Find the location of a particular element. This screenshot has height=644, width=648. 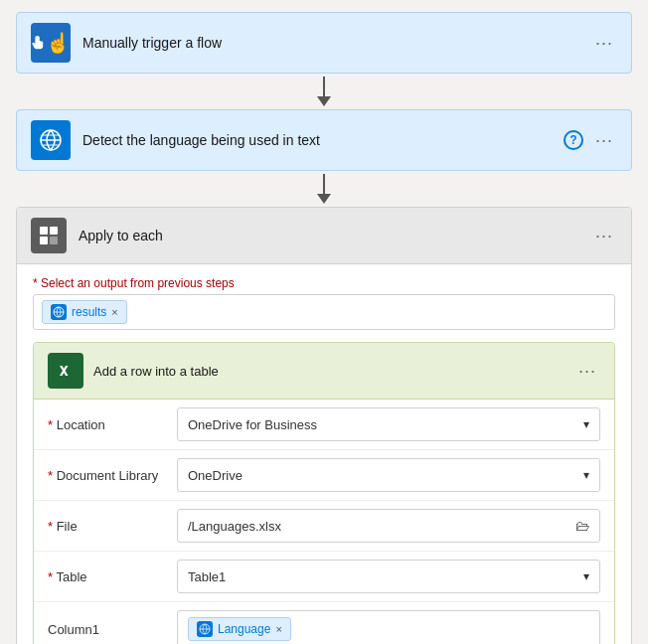

apply-each-title: Apply to each is located at coordinates (335, 236).